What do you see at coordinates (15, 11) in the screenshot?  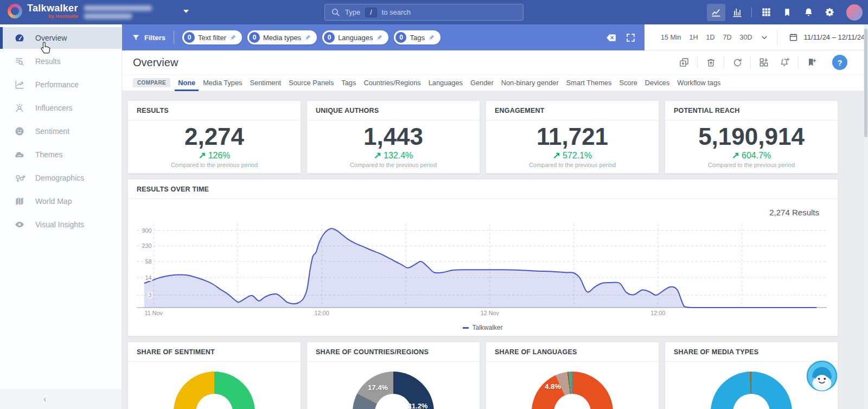 I see `talkwalker-swirl-icon` at bounding box center [15, 11].